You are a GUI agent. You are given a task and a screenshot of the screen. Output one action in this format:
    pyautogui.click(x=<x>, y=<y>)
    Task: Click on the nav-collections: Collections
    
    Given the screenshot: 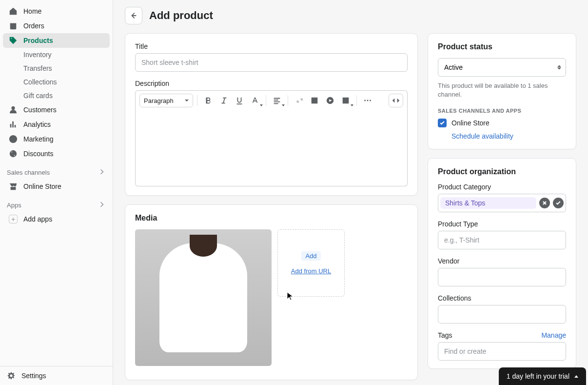 What is the action you would take?
    pyautogui.click(x=57, y=82)
    